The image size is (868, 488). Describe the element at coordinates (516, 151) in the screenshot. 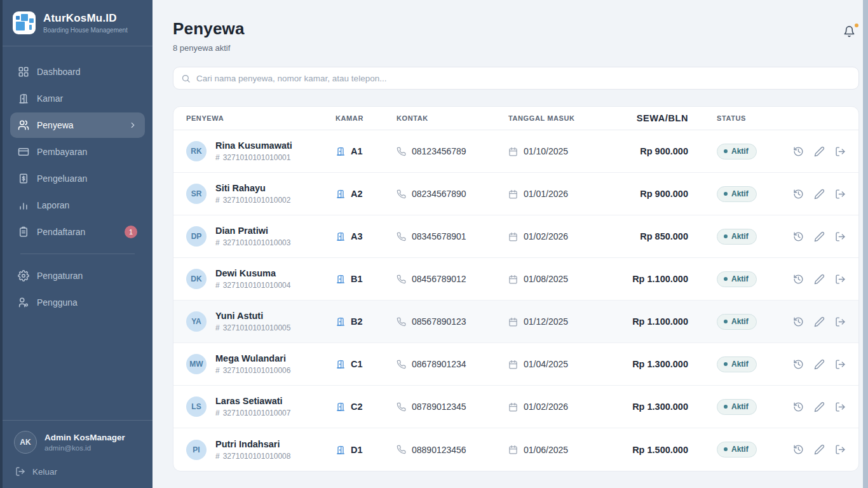

I see `table-row: RK Rina Kusumawati #3271010101010001 A1 …` at that location.